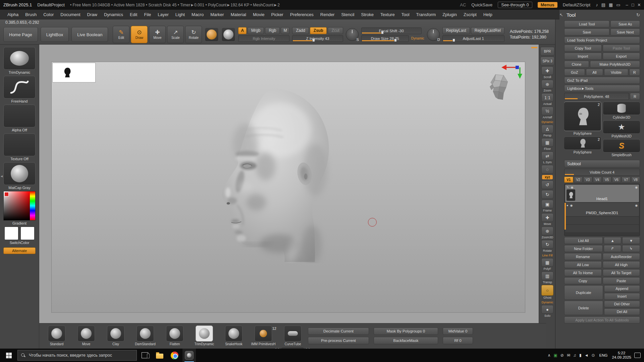  What do you see at coordinates (549, 355) in the screenshot?
I see `hidden-icons-caret: ∧` at bounding box center [549, 355].